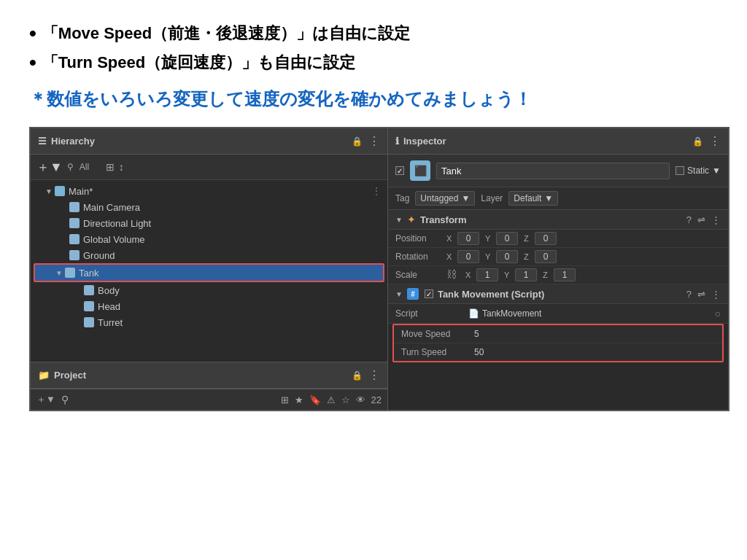  I want to click on project-lock-icon: 🔒, so click(357, 376).